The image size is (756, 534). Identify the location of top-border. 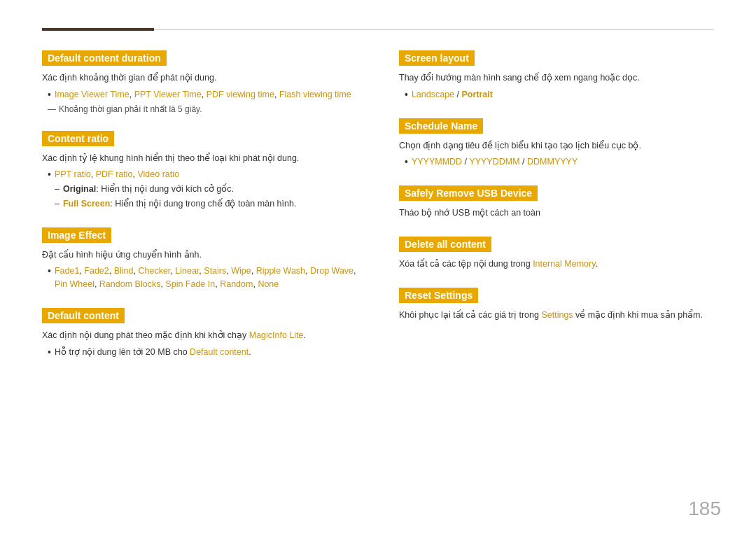
(378, 29).